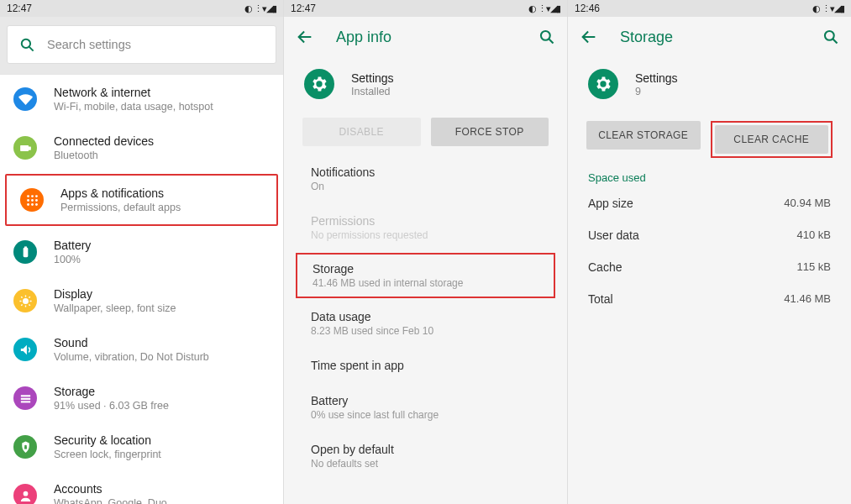  Describe the element at coordinates (104, 141) in the screenshot. I see `item-title: Connected devices` at that location.